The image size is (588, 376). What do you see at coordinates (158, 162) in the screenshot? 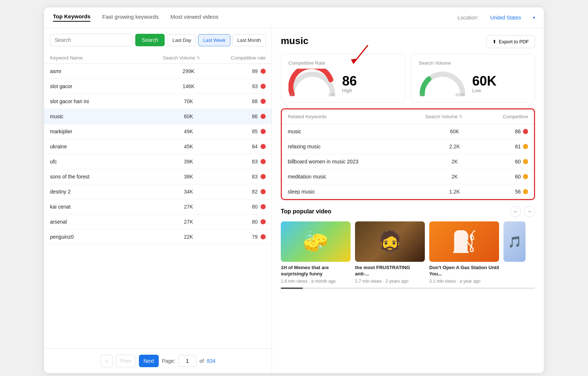
I see `table-row: ufc 39K 83` at bounding box center [158, 162].